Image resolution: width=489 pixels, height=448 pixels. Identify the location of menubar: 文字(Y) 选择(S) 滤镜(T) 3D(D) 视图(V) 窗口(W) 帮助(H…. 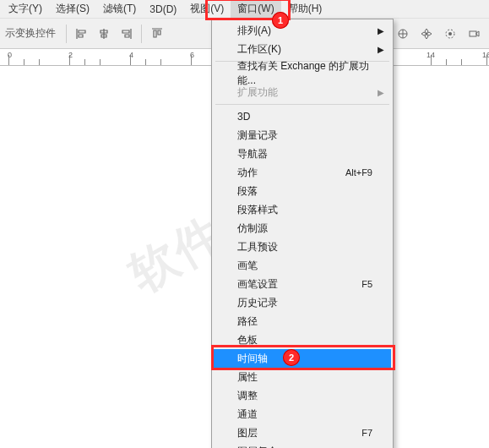
(245, 9).